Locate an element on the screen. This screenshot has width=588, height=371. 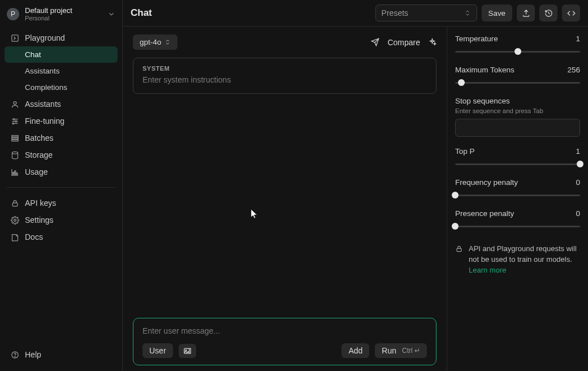
stop-hint: Enter sequence and press Tab is located at coordinates (518, 111).